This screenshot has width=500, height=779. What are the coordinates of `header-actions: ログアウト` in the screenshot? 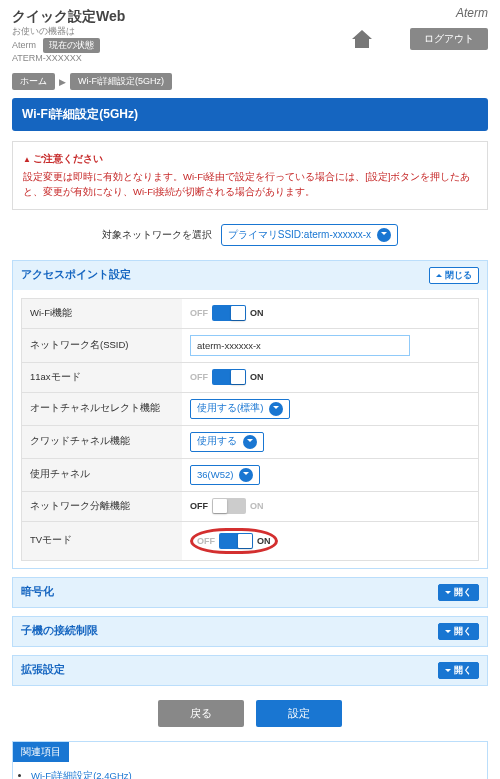 It's located at (420, 39).